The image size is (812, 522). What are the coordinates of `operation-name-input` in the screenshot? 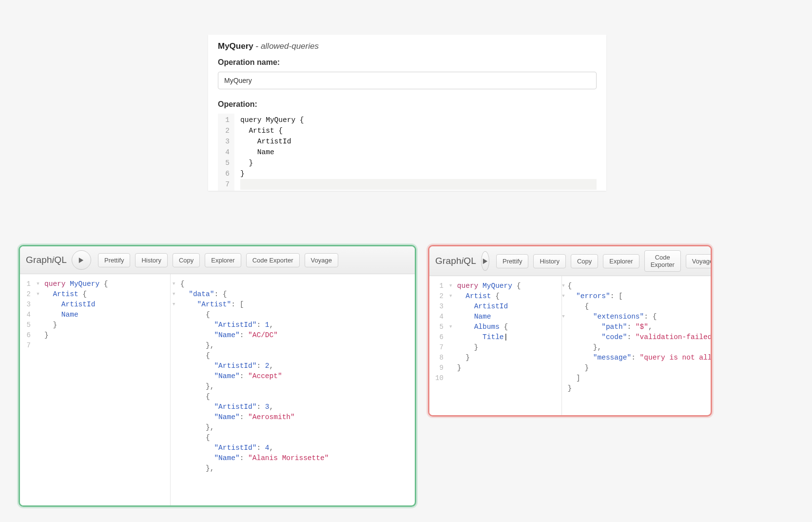 It's located at (407, 80).